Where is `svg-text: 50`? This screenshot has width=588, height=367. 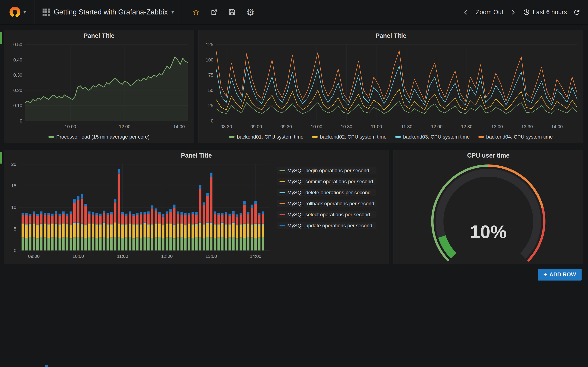 svg-text: 50 is located at coordinates (211, 90).